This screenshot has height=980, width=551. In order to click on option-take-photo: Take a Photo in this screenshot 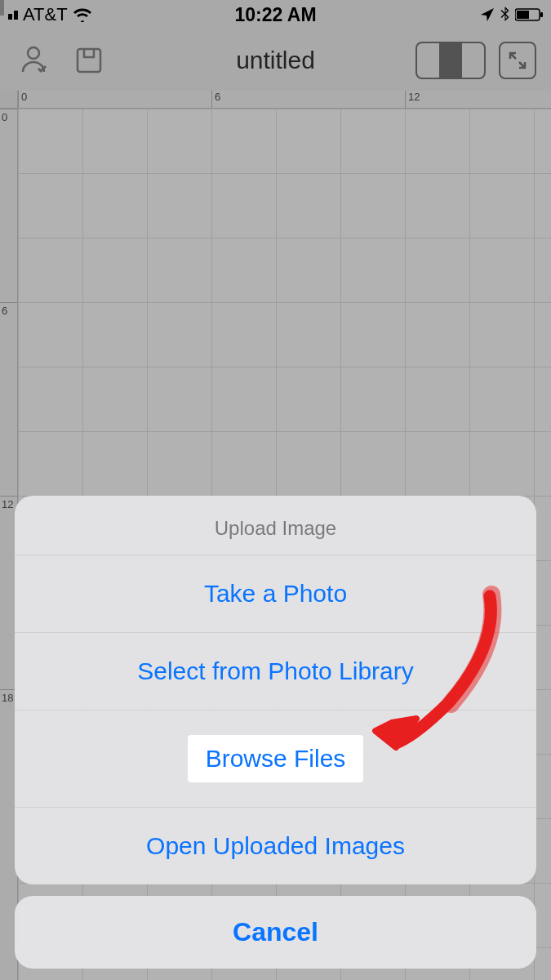, I will do `click(276, 593)`.